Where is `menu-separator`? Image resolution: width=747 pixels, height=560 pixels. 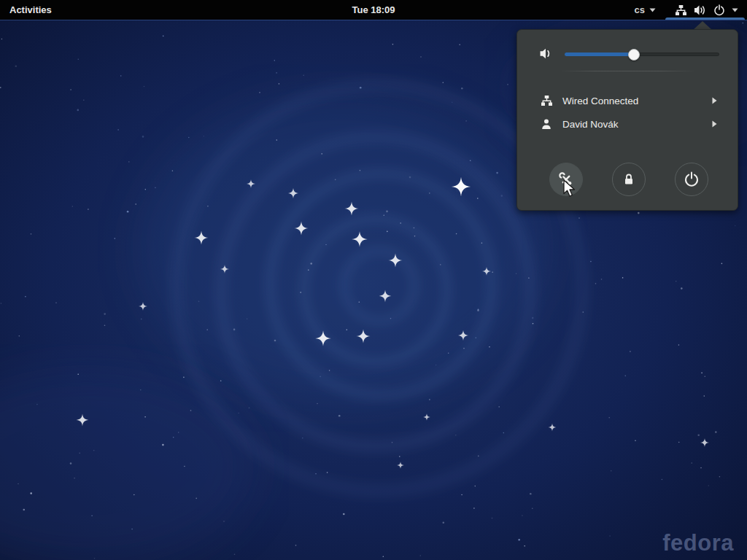
menu-separator is located at coordinates (628, 71).